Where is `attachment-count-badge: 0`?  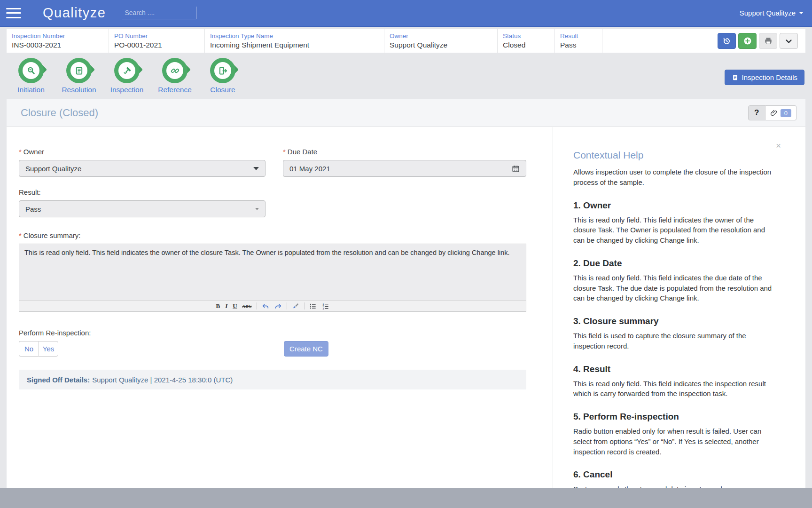 attachment-count-badge: 0 is located at coordinates (786, 113).